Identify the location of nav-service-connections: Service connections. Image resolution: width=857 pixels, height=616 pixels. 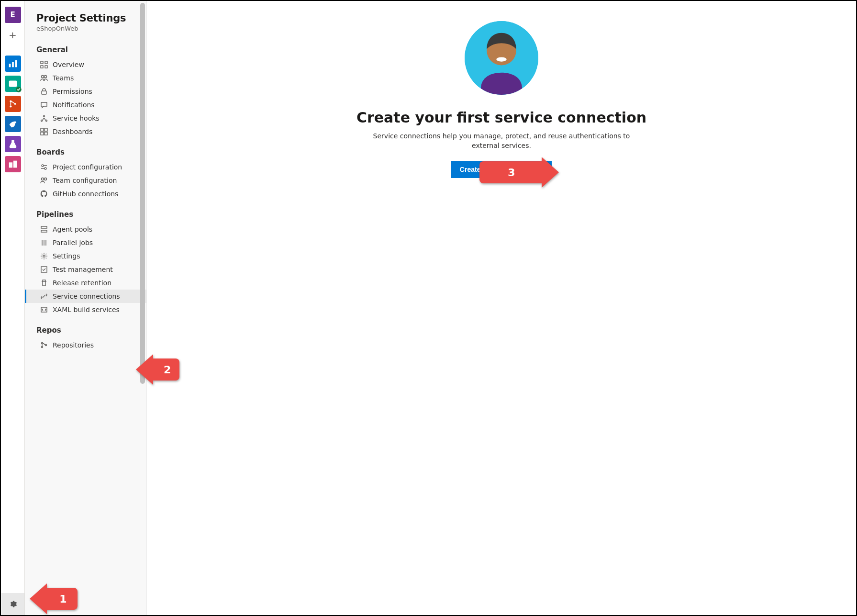
(86, 296).